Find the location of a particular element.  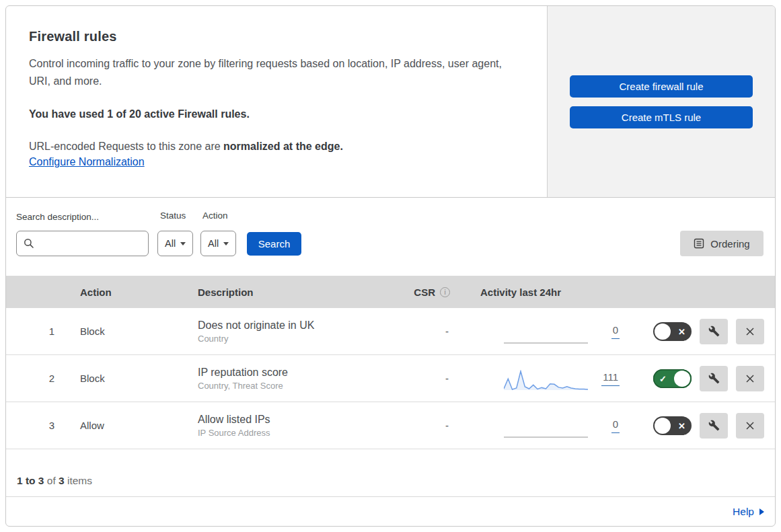

arrow-right-icon is located at coordinates (761, 512).